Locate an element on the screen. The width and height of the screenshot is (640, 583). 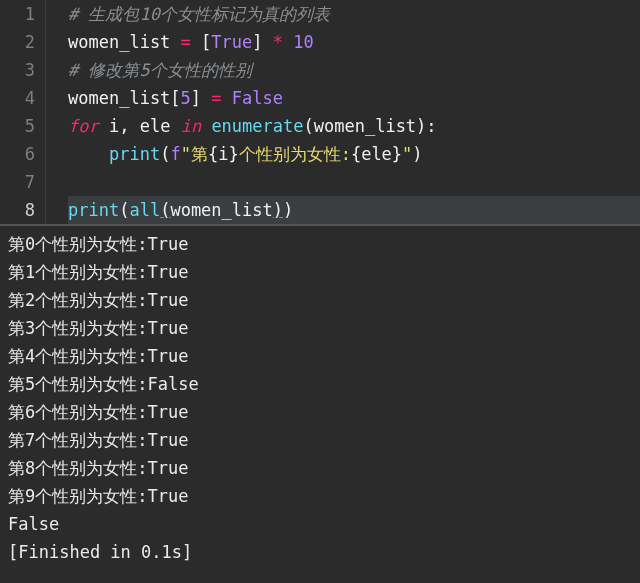
code-line: # 修改第5个女性的性别 is located at coordinates (354, 70).